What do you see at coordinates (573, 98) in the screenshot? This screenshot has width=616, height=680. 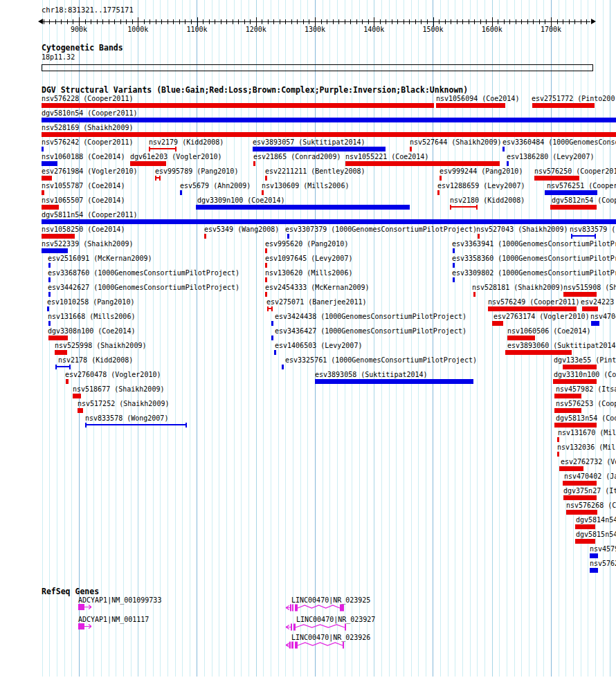 I see `variant-label: esv2751772 (Pinto200` at bounding box center [573, 98].